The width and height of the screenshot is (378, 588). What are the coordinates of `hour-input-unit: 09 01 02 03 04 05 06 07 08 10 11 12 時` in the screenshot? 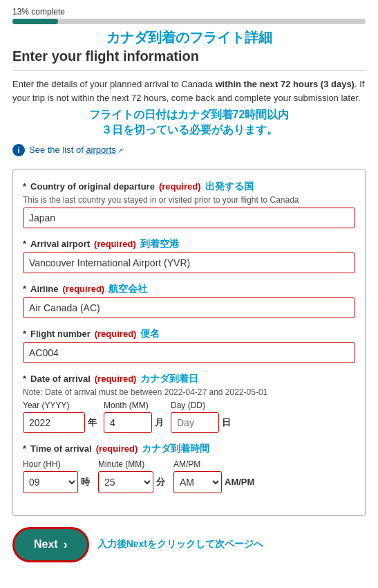 It's located at (57, 482).